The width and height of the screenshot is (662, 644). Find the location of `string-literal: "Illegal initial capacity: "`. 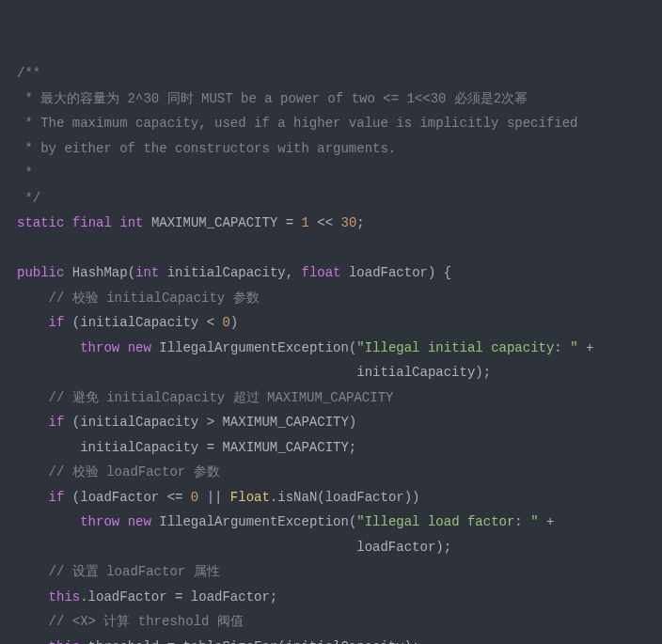

string-literal: "Illegal initial capacity: " is located at coordinates (466, 348).